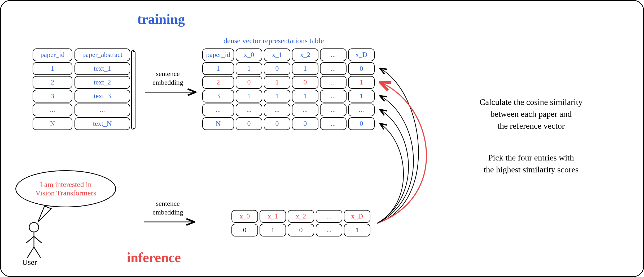 The width and height of the screenshot is (644, 277). I want to click on query-header: x_0, so click(245, 216).